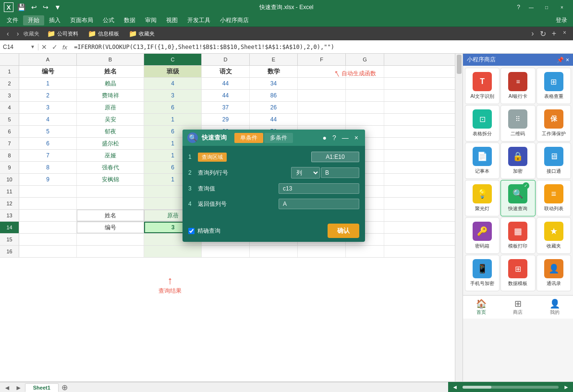 The image size is (573, 392). I want to click on return-col-input, so click(319, 204).